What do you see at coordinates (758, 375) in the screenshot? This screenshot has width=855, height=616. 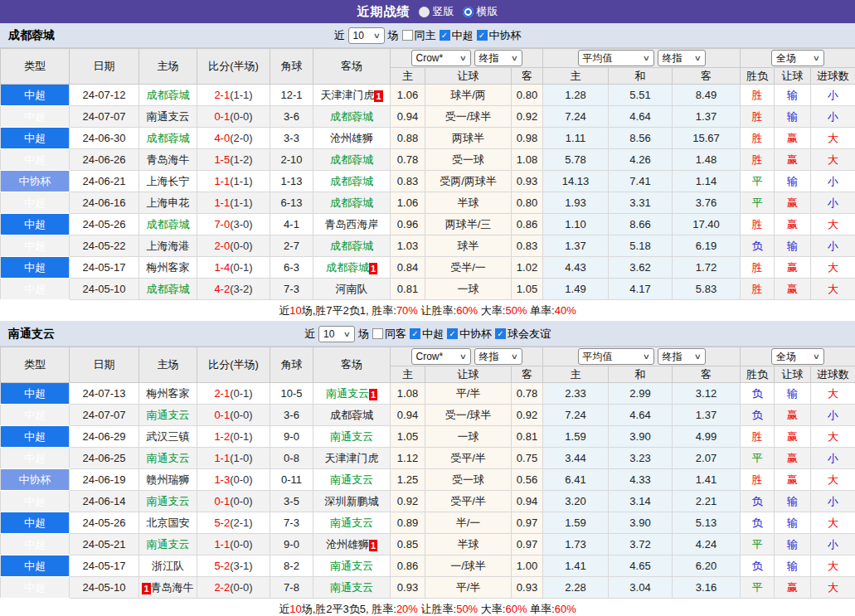 I see `sub-col-header-6: 胜负` at bounding box center [758, 375].